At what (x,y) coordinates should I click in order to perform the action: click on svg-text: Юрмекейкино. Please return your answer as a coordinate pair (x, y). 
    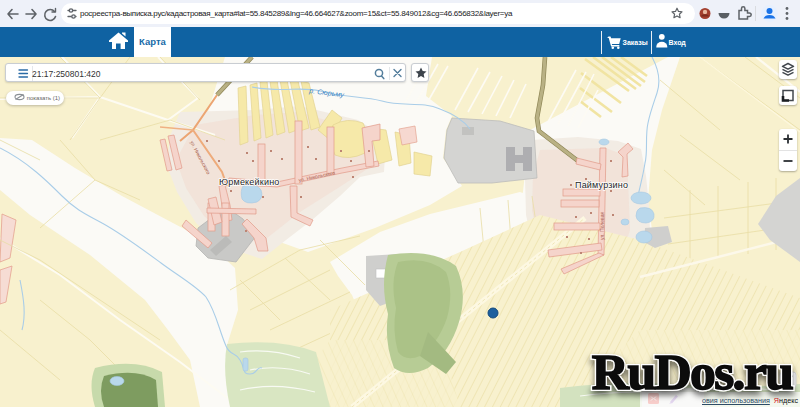
    Looking at the image, I should click on (250, 182).